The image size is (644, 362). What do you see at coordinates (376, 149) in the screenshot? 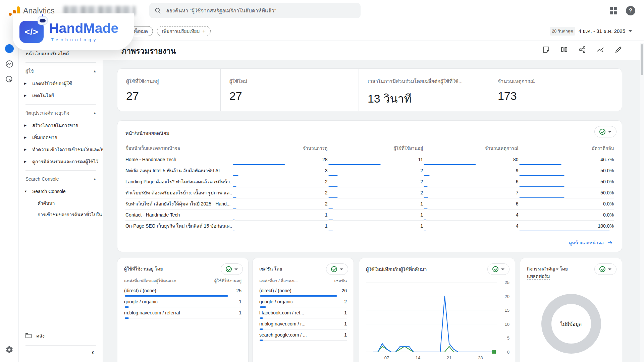
I see `column-header: ผู้ใช้ที่ใช้งานอยู่` at bounding box center [376, 149].